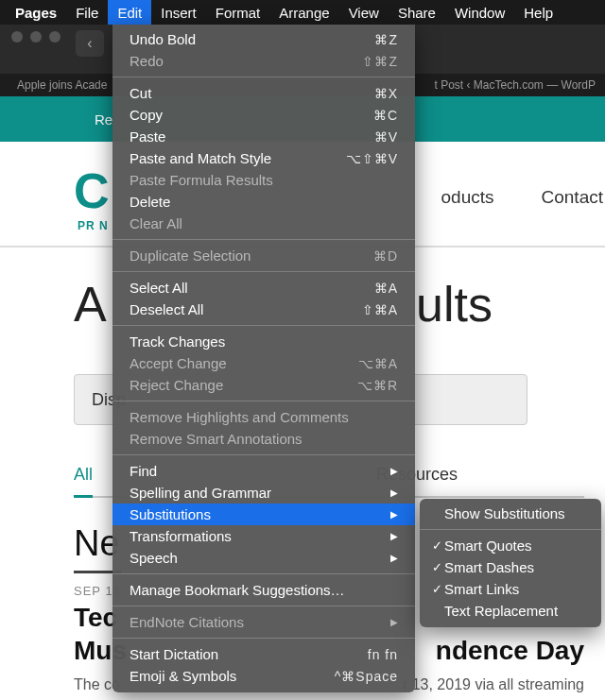 This screenshot has width=605, height=700. I want to click on submenu-item-text-replacement: Text Replacement, so click(510, 610).